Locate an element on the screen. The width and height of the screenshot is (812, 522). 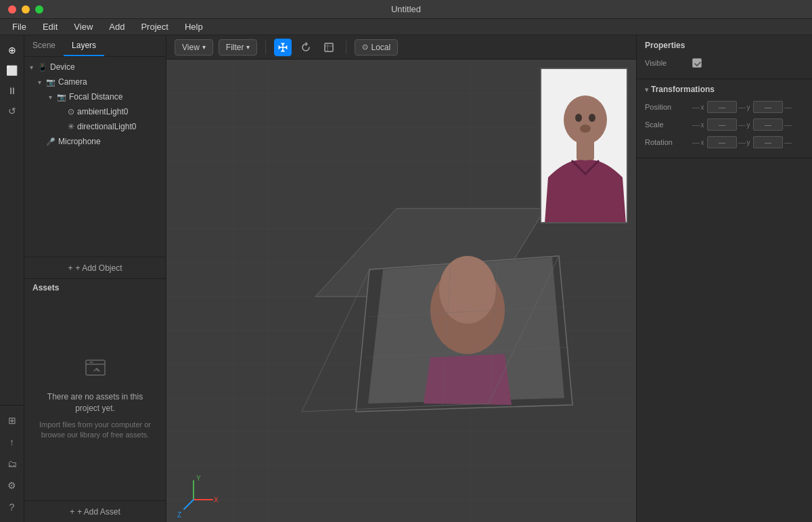
collapse-icon: ▾ is located at coordinates (647, 89).